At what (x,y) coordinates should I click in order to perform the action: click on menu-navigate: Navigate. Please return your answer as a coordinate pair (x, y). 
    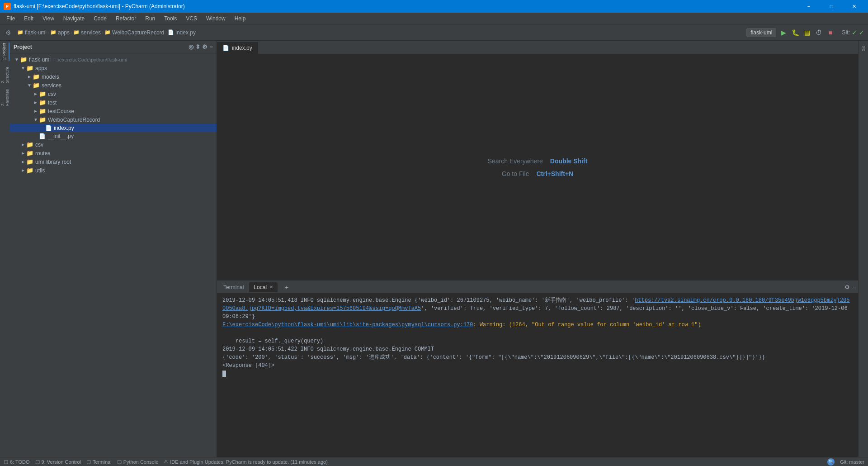
    Looking at the image, I should click on (74, 19).